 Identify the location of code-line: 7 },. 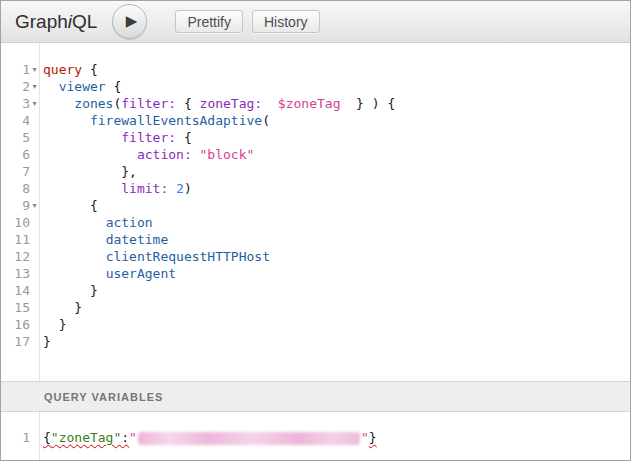
(316, 172).